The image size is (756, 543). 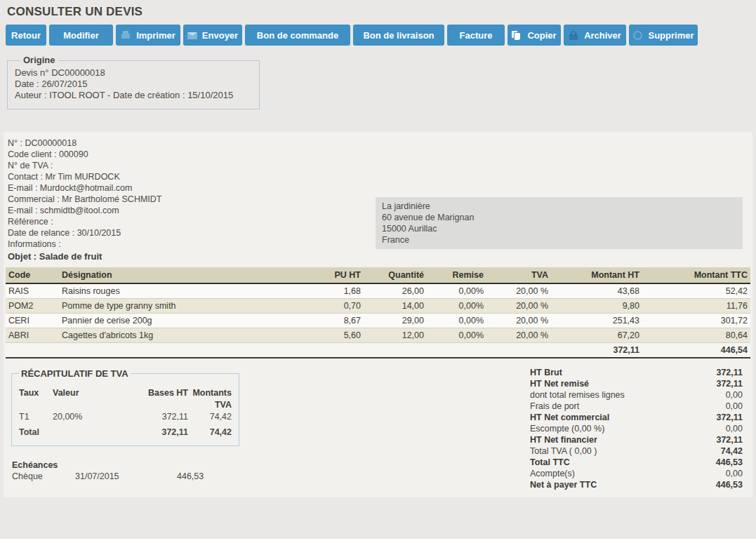 What do you see at coordinates (125, 413) in the screenshot?
I see `vat-summary-table: TauxValeurBases HTMontants TVAT120,00%37…` at bounding box center [125, 413].